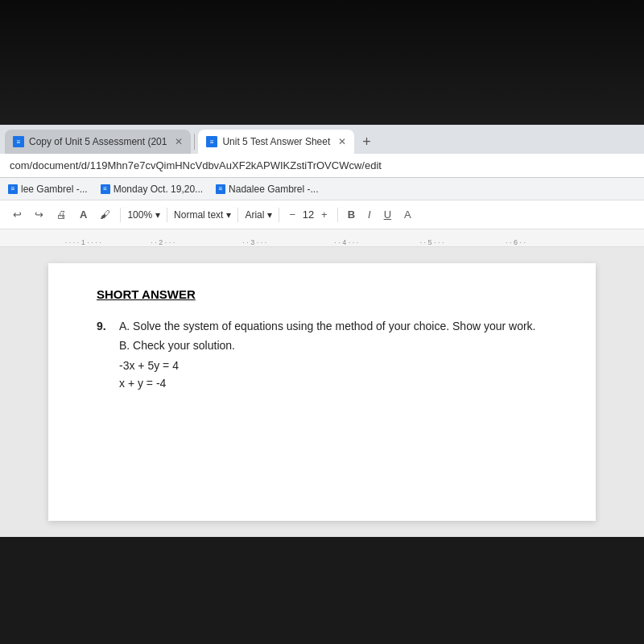 The height and width of the screenshot is (644, 644). What do you see at coordinates (333, 326) in the screenshot?
I see `question-part-a: A. Solve the system of equations using t…` at bounding box center [333, 326].